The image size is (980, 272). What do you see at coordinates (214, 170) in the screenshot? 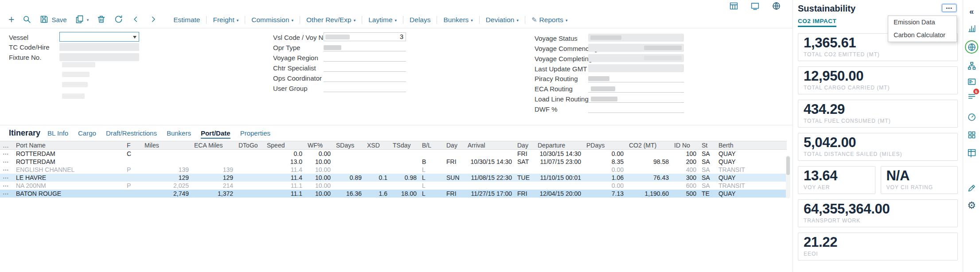
I see `eca-miles-cell: 139` at bounding box center [214, 170].